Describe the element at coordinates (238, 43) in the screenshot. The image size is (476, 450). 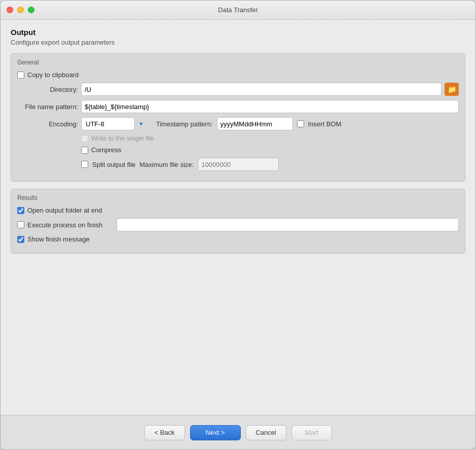
I see `page-subtitle: Configure export output parameters` at that location.